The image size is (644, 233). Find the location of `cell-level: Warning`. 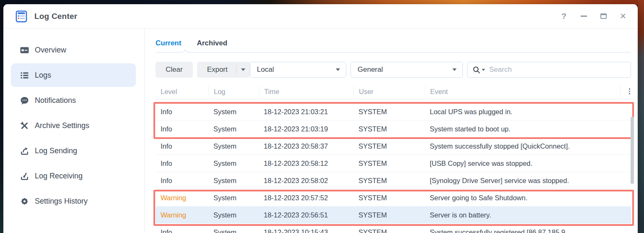

cell-level: Warning is located at coordinates (182, 198).